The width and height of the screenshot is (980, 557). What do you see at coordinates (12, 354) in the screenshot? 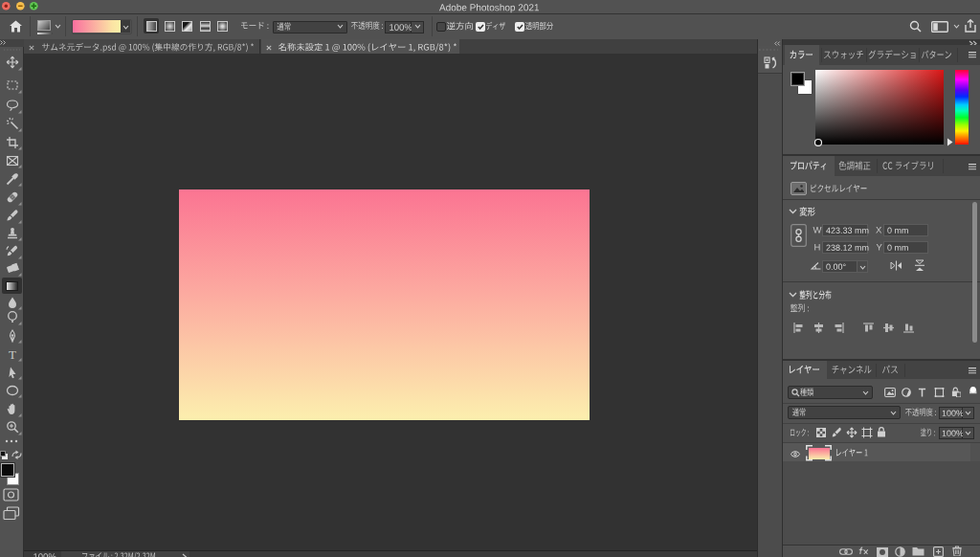
I see `svg-text: T` at bounding box center [12, 354].